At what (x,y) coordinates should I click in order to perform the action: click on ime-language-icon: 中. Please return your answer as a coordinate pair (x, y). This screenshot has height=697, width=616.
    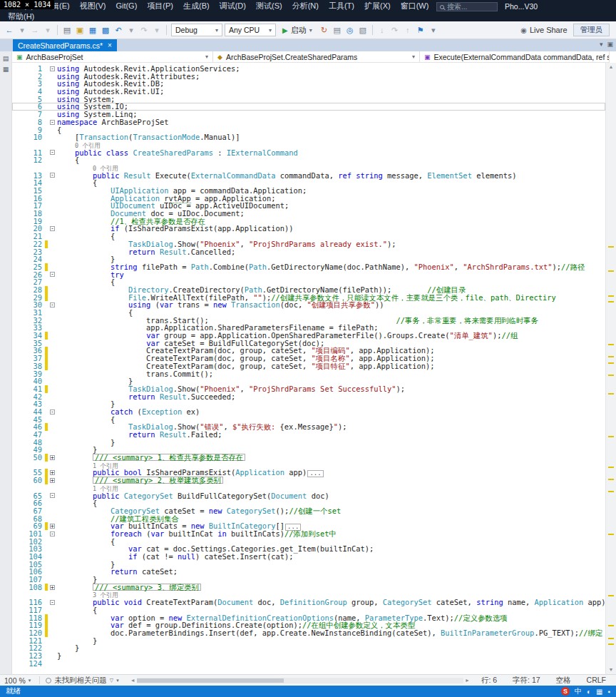
    Looking at the image, I should click on (578, 691).